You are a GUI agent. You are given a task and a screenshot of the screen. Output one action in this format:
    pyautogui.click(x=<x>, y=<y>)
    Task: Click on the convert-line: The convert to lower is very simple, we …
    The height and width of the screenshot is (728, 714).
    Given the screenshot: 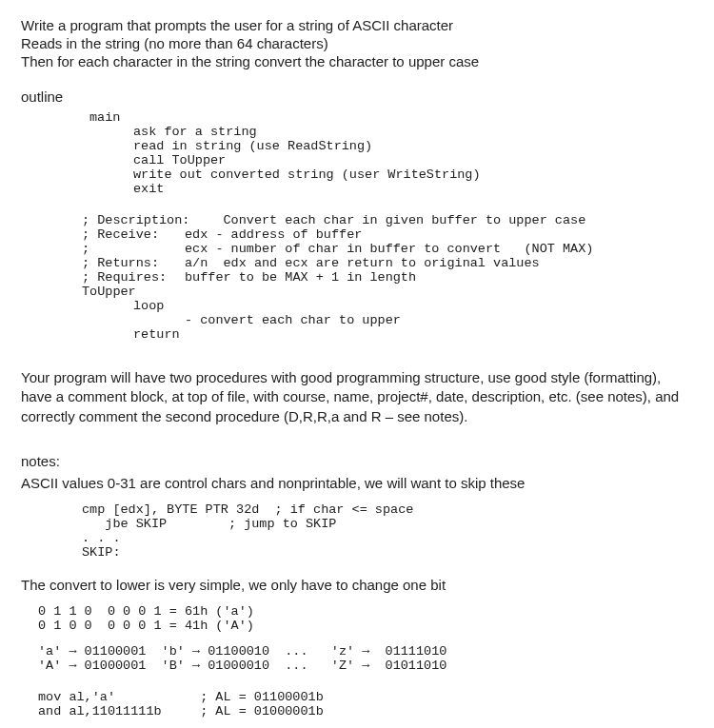 What is the action you would take?
    pyautogui.click(x=357, y=584)
    